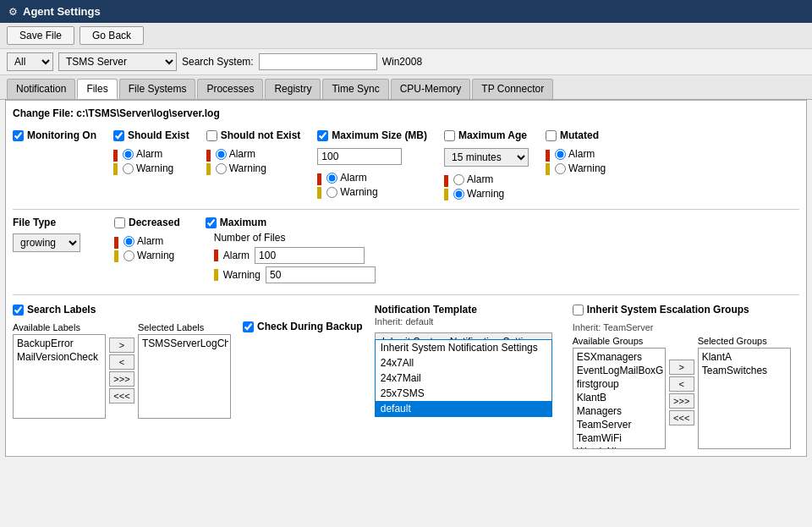  What do you see at coordinates (619, 398) in the screenshot?
I see `list-item: KlantB` at bounding box center [619, 398].